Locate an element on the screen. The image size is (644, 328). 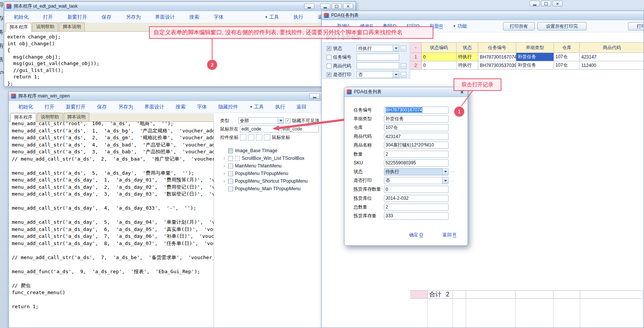
filter-input is located at coordinates (378, 57).